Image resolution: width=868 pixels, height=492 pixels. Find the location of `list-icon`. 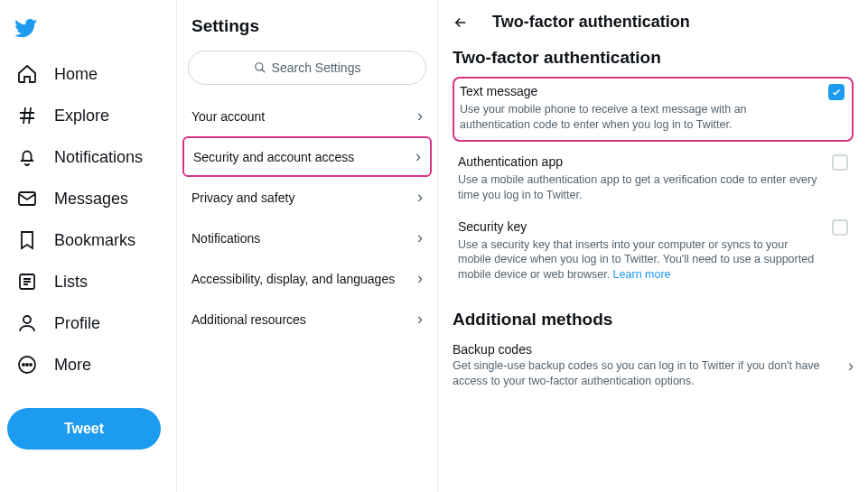

list-icon is located at coordinates (27, 282).